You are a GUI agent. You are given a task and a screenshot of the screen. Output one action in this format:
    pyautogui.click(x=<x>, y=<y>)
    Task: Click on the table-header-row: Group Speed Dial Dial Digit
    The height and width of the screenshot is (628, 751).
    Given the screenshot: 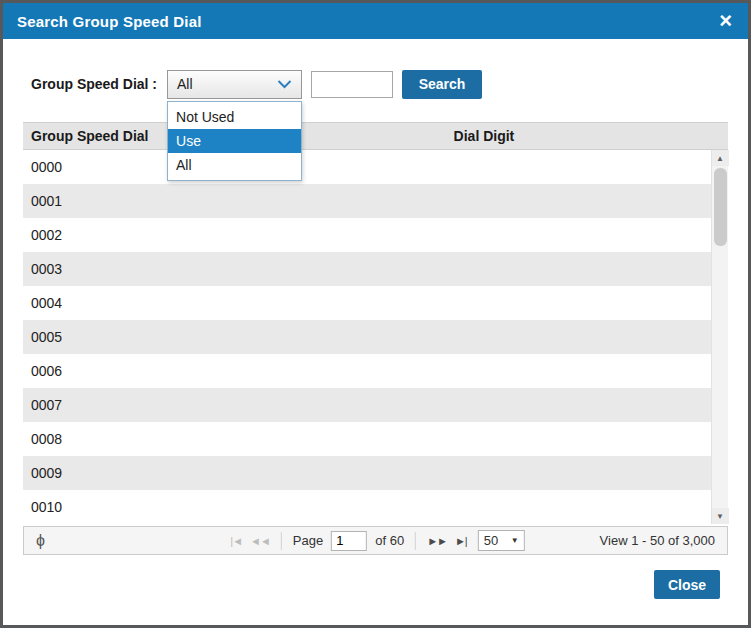 What is the action you would take?
    pyautogui.click(x=376, y=136)
    